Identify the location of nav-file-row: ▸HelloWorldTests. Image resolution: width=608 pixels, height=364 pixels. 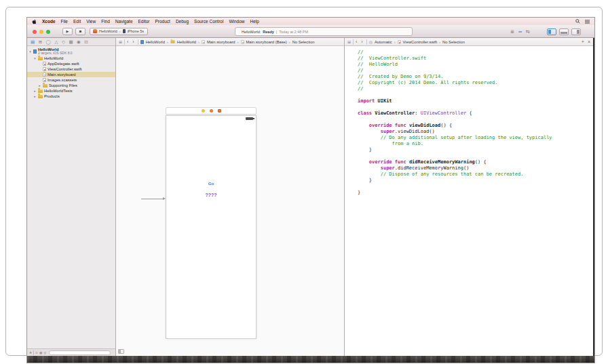
(71, 91).